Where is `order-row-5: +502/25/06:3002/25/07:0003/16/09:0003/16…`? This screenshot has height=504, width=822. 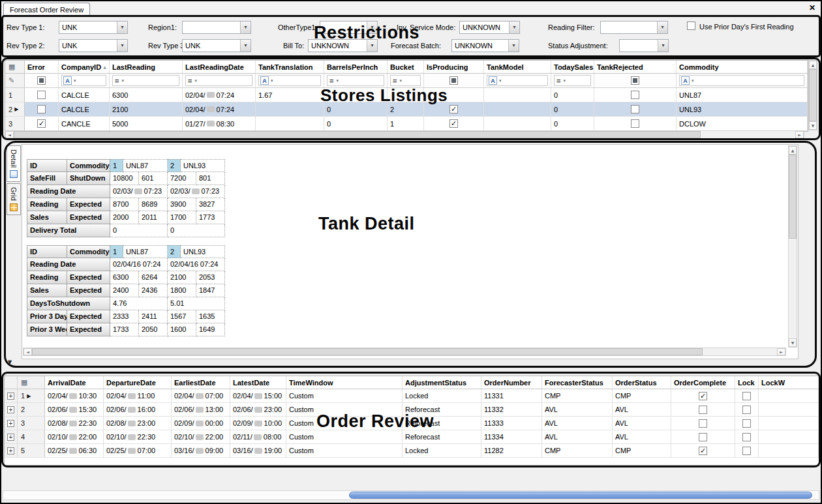
order-row-5: +502/25/06:3002/25/07:0003/16/09:0003/16… is located at coordinates (412, 451).